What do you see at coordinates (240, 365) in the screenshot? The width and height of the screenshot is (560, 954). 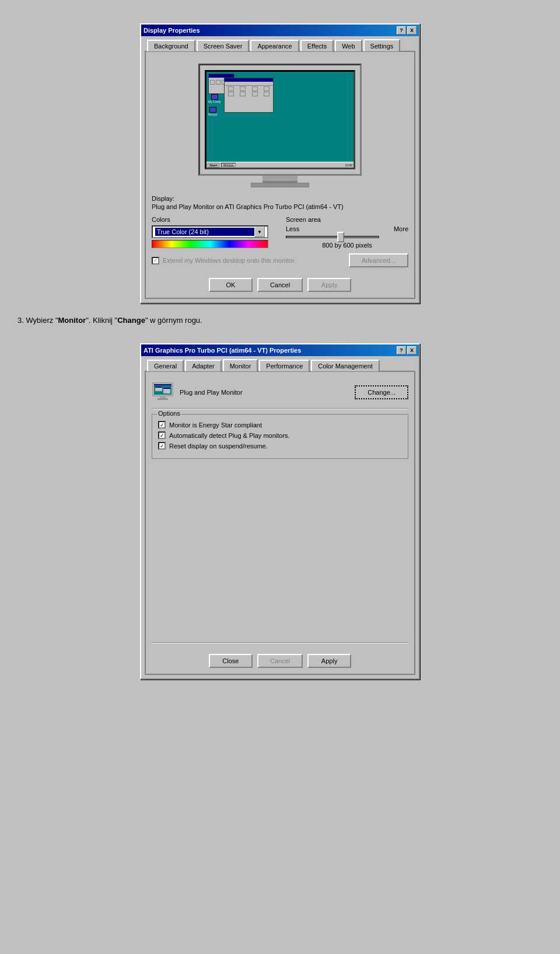 I see `tab-monitor: Monitor` at bounding box center [240, 365].